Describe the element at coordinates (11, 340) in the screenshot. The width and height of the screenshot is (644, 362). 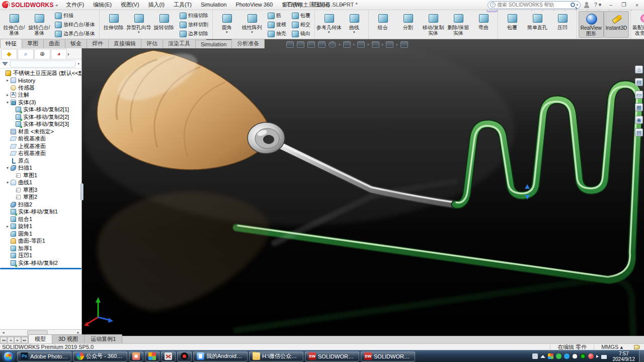
I see `tab-nav-icon: ◂` at that location.